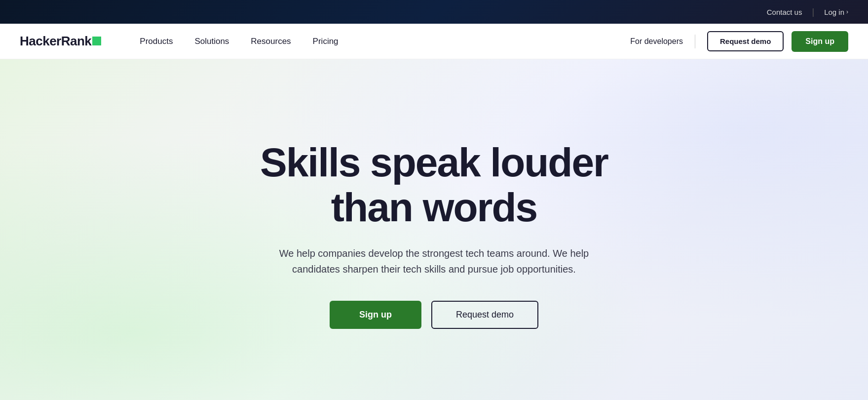 This screenshot has width=868, height=400. Describe the element at coordinates (485, 315) in the screenshot. I see `request-demo-hero-button: Request demo` at that location.